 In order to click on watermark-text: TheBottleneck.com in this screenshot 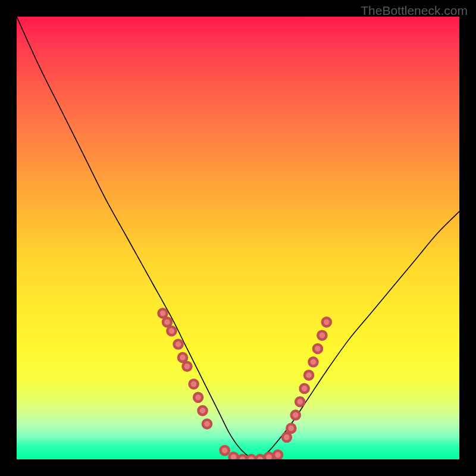, I will do `click(414, 11)`.